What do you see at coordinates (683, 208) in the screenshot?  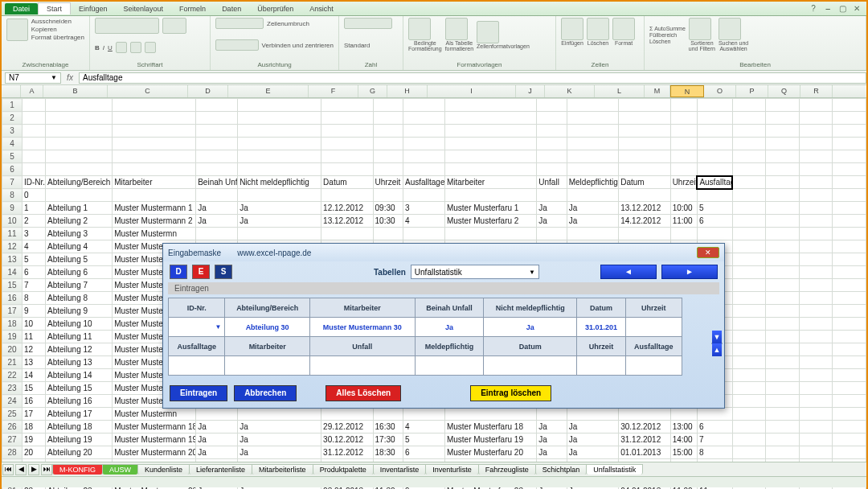 I see `cell: 10:00` at bounding box center [683, 208].